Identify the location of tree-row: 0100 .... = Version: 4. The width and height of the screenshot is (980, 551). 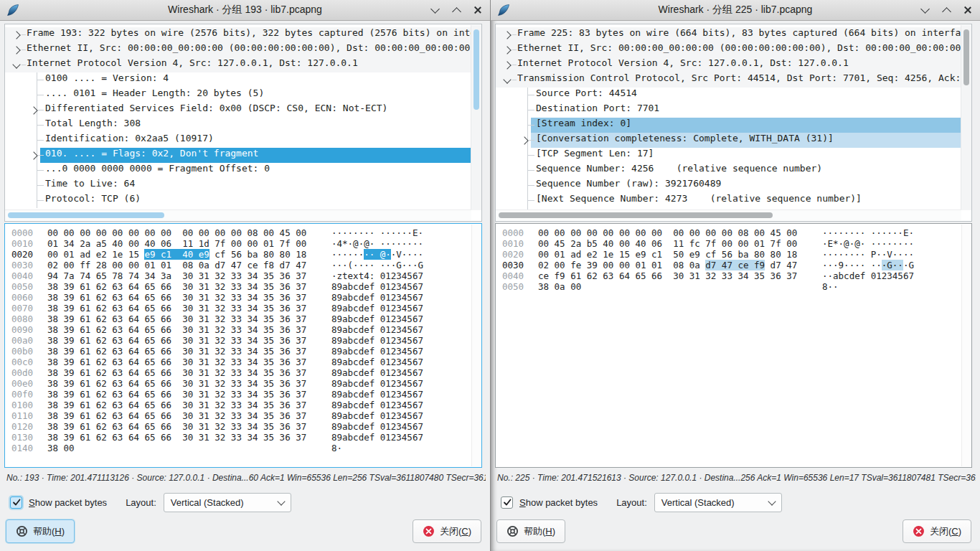
(238, 80).